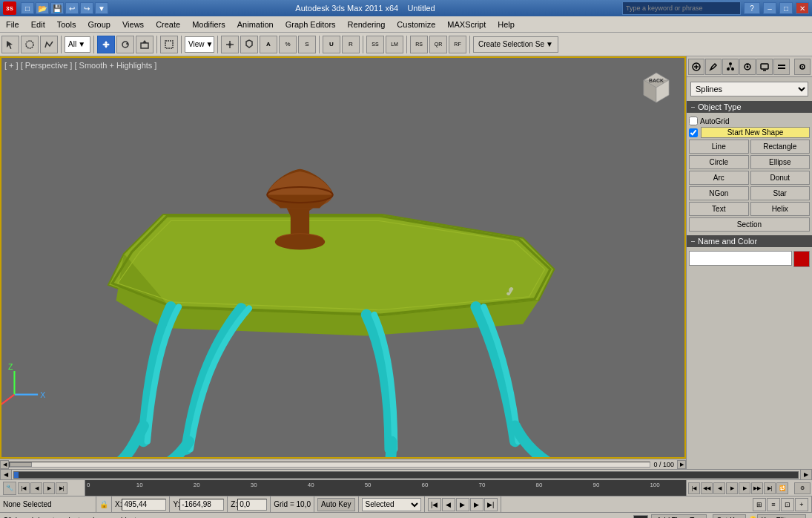 The width and height of the screenshot is (812, 518). Describe the element at coordinates (230, 45) in the screenshot. I see `pivot-tool` at that location.